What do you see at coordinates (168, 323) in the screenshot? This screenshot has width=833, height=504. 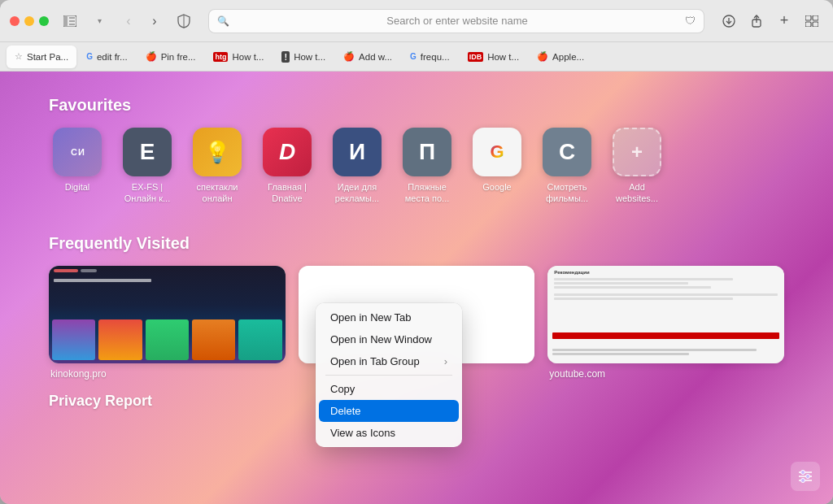 I see `freq-item-kinokong: kinokong.pro` at bounding box center [168, 323].